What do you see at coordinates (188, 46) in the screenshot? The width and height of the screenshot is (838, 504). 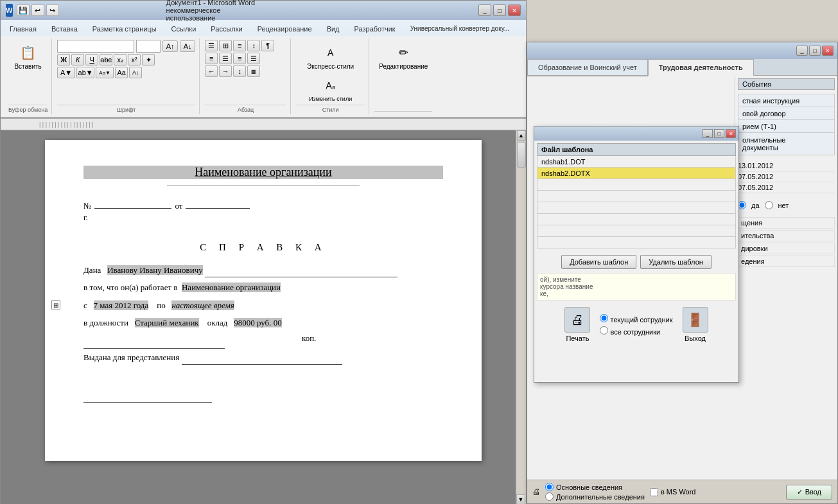 I see `shrink-font-btn: A↓` at bounding box center [188, 46].